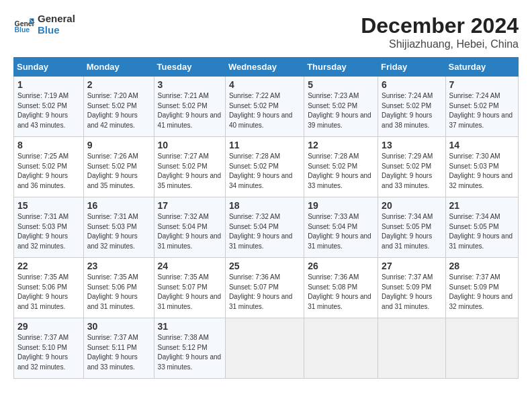  Describe the element at coordinates (118, 349) in the screenshot. I see `calendar-cell: 30 Sunrise: 7:37 AMSunset: 5:11 PMDaylig…` at that location.